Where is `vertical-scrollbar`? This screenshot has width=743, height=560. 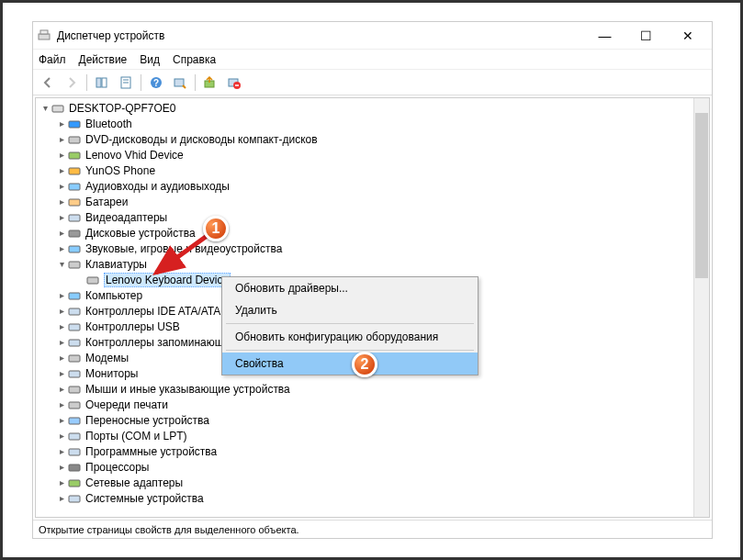 vertical-scrollbar is located at coordinates (702, 308).